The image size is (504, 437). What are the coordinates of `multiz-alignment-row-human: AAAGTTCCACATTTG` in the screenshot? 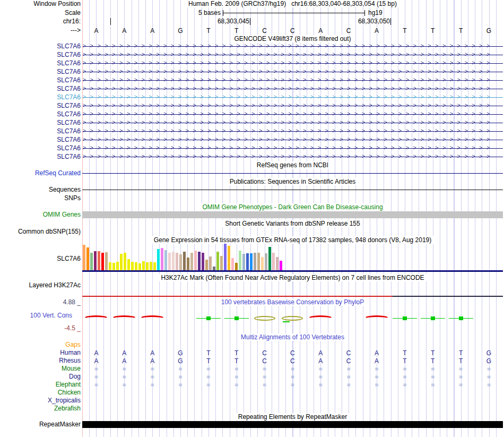 It's located at (293, 353).